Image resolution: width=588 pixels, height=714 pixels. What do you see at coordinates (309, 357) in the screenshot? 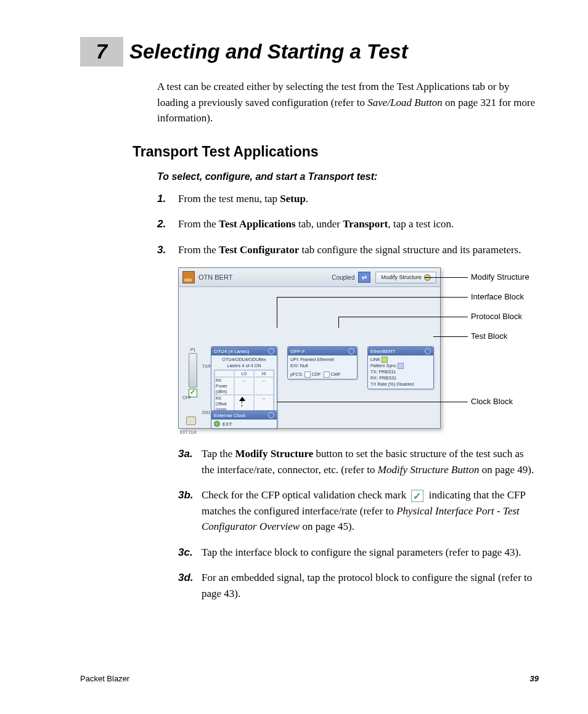
I see `screenshot-body: P1 TX/RX CFP DS1 EXT CLK OTU4 (4 Lanes)` at bounding box center [309, 357].